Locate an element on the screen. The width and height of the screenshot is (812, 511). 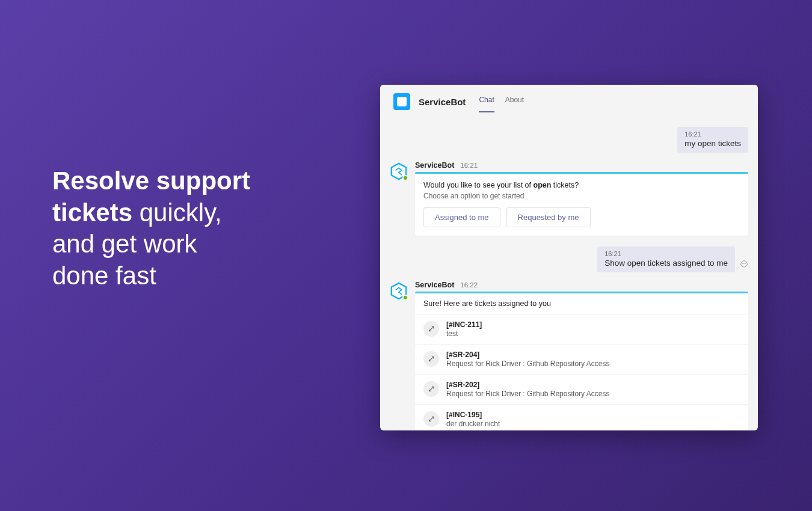
tab-about: About is located at coordinates (515, 102).